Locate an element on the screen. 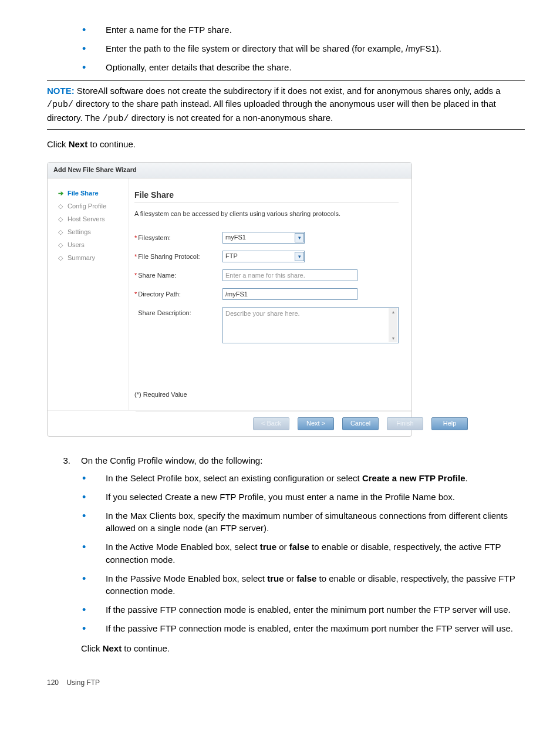 The image size is (560, 746). list-item: In the Active Mode Enabled box, select t… is located at coordinates (303, 553).